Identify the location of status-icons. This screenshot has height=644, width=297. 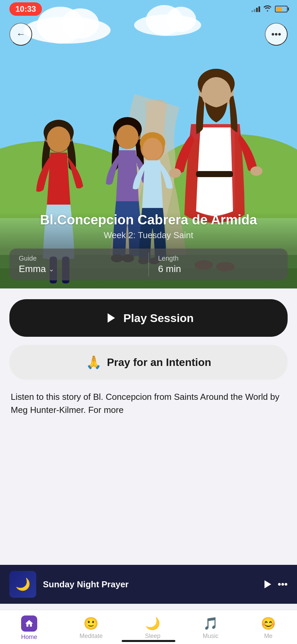
(270, 9).